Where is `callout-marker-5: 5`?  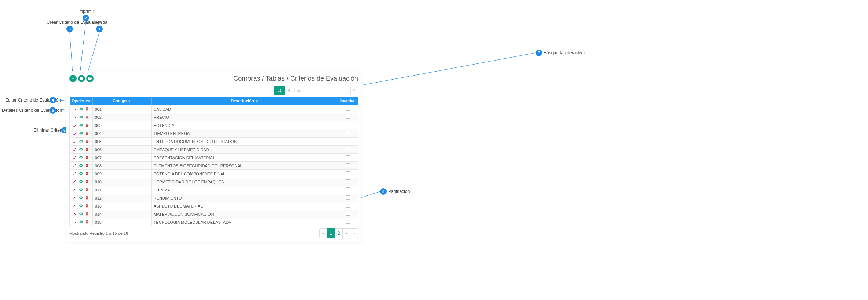
callout-marker-5: 5 is located at coordinates (53, 110).